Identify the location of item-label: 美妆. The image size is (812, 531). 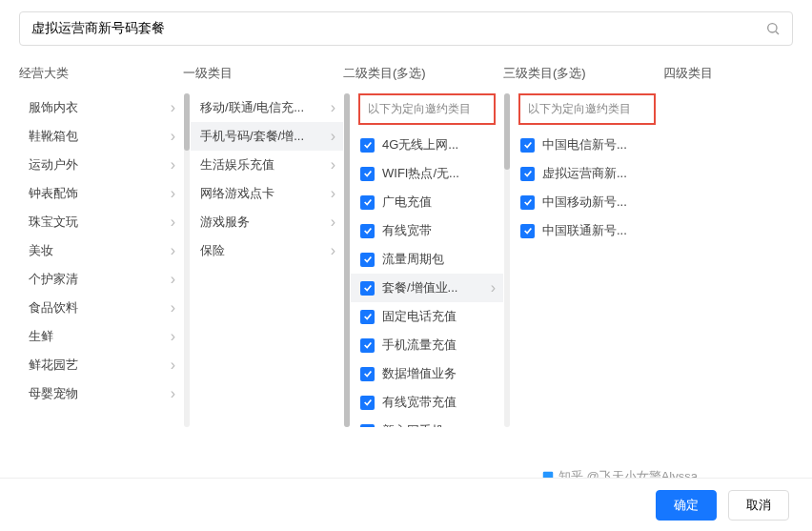
(97, 251).